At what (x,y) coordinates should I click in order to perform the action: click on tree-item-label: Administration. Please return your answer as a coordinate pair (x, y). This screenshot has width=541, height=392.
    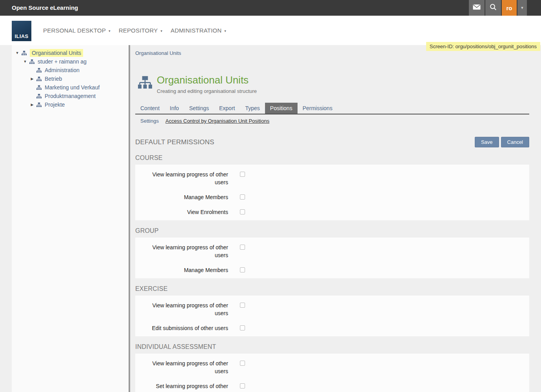
    Looking at the image, I should click on (62, 70).